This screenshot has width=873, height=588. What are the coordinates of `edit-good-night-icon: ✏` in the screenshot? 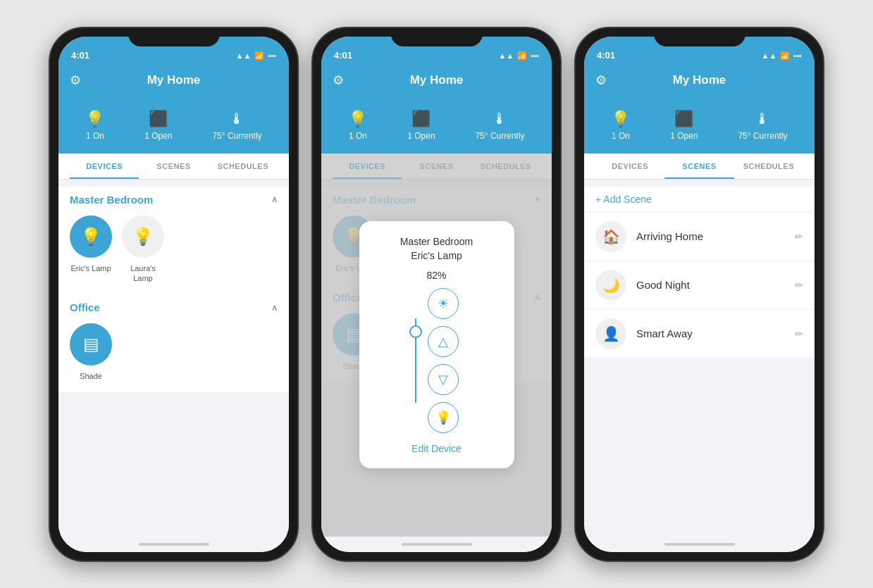 It's located at (799, 285).